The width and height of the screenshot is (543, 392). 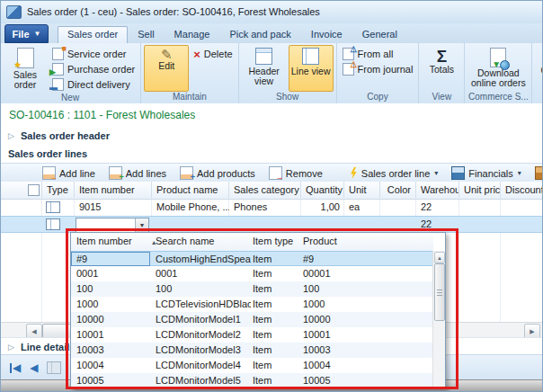 What do you see at coordinates (378, 97) in the screenshot?
I see `group-label-copy: Copy` at bounding box center [378, 97].